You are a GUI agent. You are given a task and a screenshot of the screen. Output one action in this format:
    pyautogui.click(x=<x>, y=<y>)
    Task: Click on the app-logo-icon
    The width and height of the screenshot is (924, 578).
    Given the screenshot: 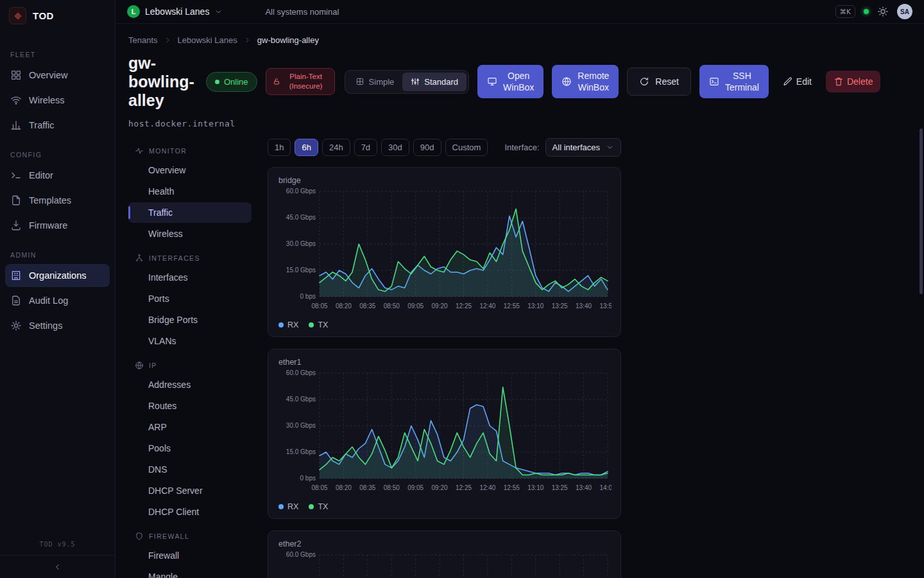 What is the action you would take?
    pyautogui.click(x=18, y=15)
    